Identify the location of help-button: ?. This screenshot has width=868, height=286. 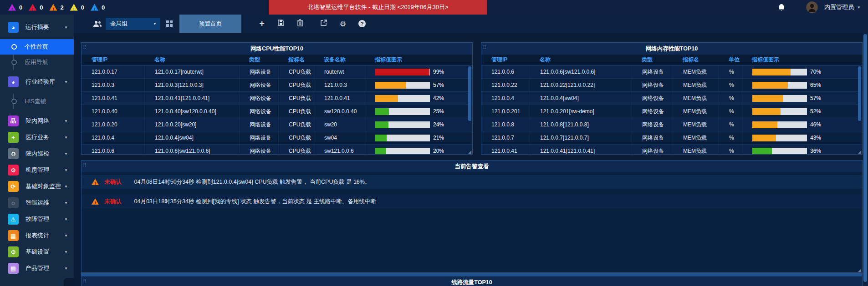
(362, 24).